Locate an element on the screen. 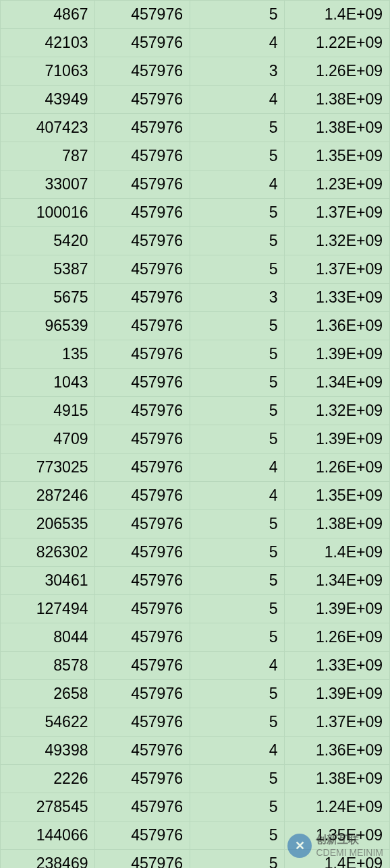 The height and width of the screenshot is (868, 390). cell: 2658 is located at coordinates (48, 694).